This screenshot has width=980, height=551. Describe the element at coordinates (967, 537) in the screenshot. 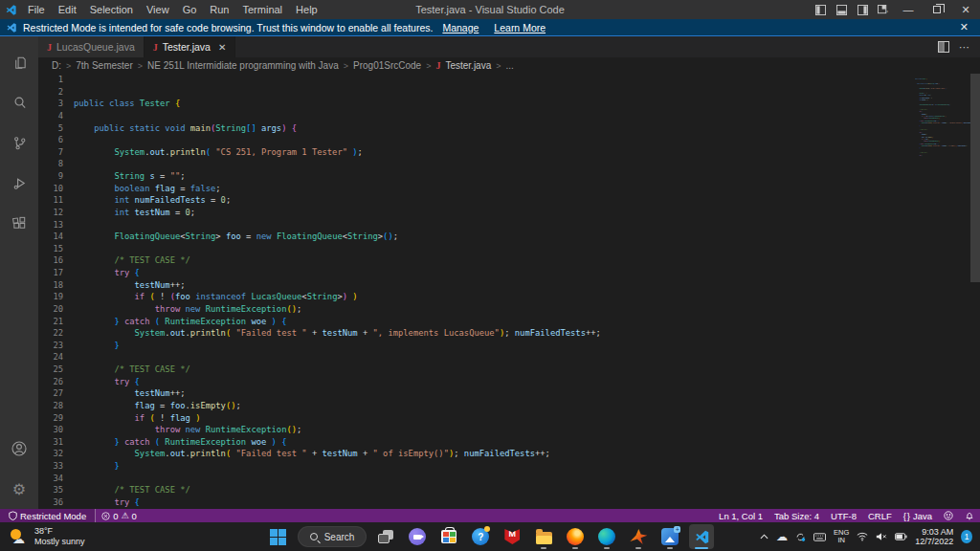

I see `notification-badge: 1` at that location.